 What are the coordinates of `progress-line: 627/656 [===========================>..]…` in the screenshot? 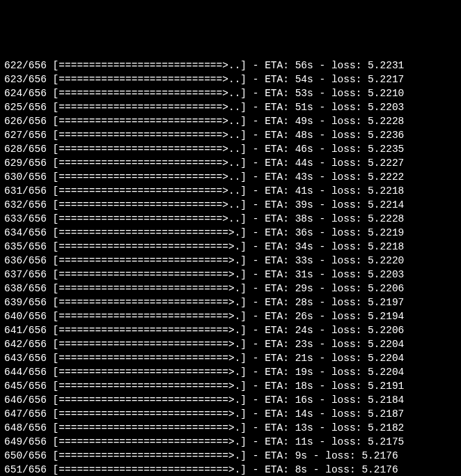 It's located at (230, 135).